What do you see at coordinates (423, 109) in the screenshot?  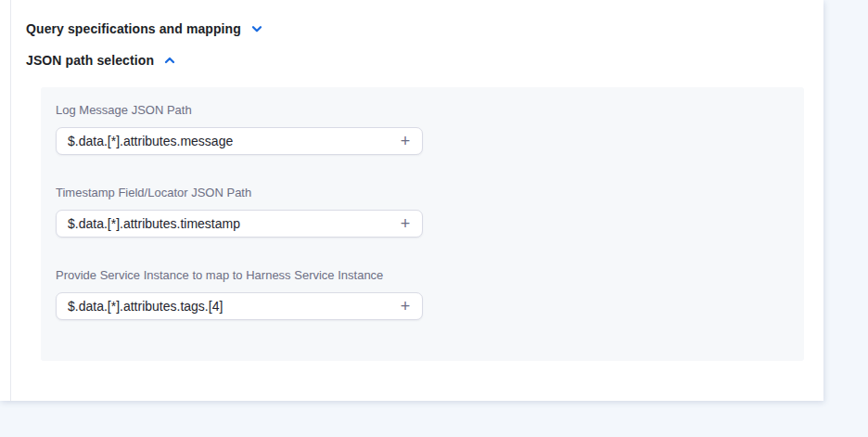 I see `field-label: Log Message JSON Path` at bounding box center [423, 109].